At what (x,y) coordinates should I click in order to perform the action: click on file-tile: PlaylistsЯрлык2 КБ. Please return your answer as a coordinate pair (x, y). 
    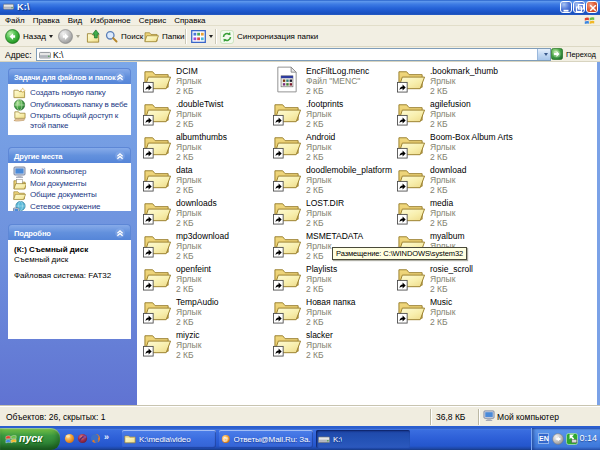
    Looking at the image, I should click on (333, 278).